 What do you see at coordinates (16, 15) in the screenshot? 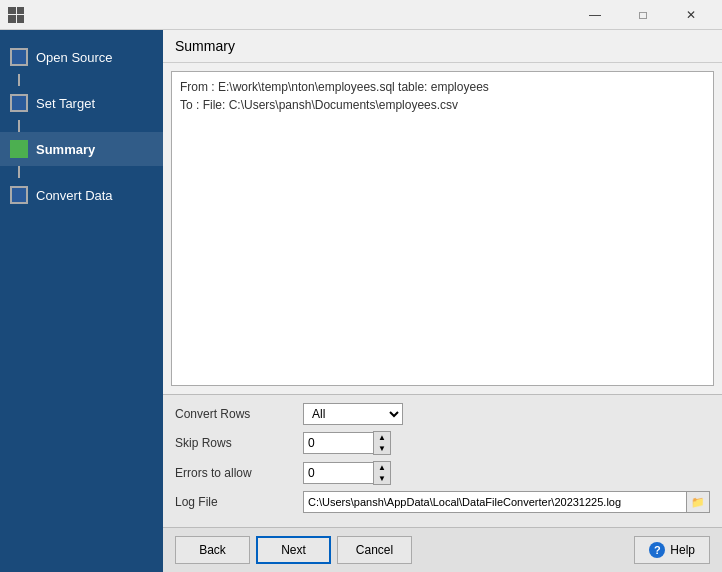
I see `title-bar-left` at bounding box center [16, 15].